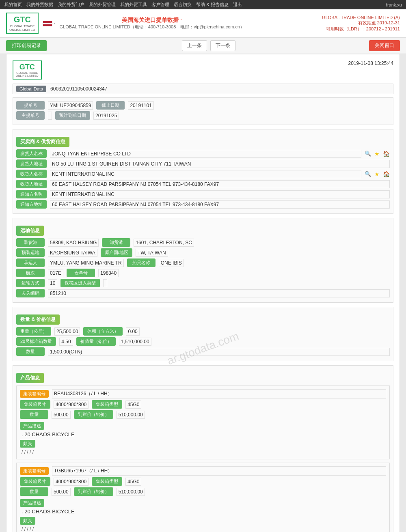  What do you see at coordinates (203, 264) in the screenshot?
I see `transport-row3: 承运人 YMLU, YANG MING MARINE TR 船只名称 ONE I…` at bounding box center [203, 264].